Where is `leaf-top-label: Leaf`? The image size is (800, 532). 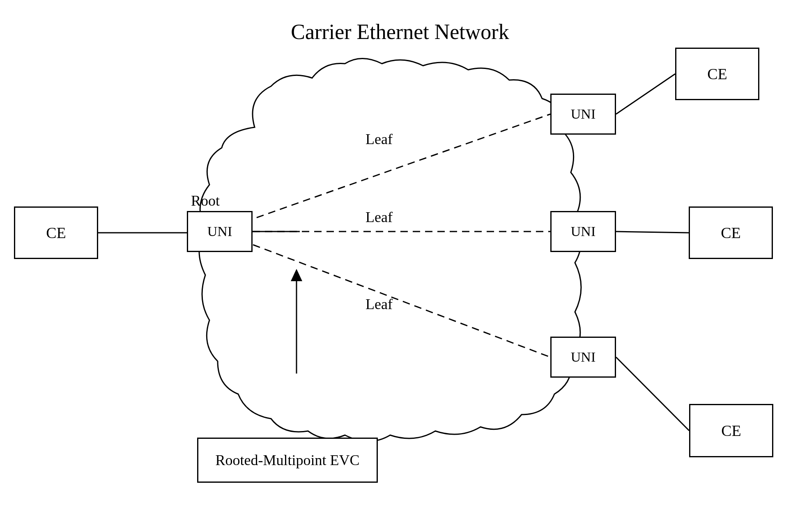 leaf-top-label: Leaf is located at coordinates (379, 139).